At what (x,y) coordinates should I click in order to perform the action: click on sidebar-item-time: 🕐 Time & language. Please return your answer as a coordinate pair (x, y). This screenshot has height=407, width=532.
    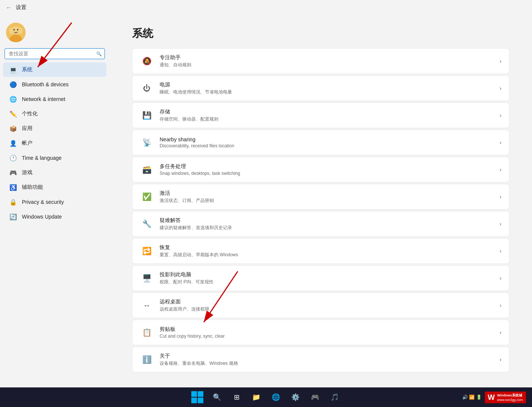
    Looking at the image, I should click on (55, 158).